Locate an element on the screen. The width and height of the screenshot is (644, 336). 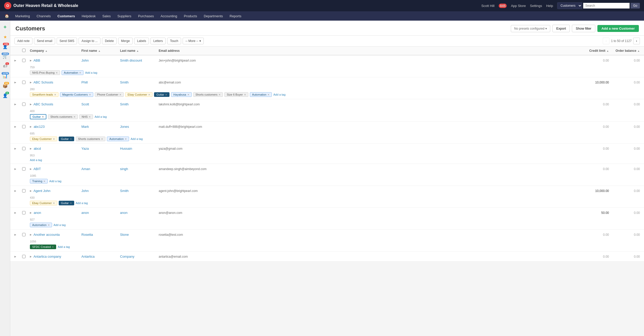
header-lastname: Last name ▲ is located at coordinates (139, 51).